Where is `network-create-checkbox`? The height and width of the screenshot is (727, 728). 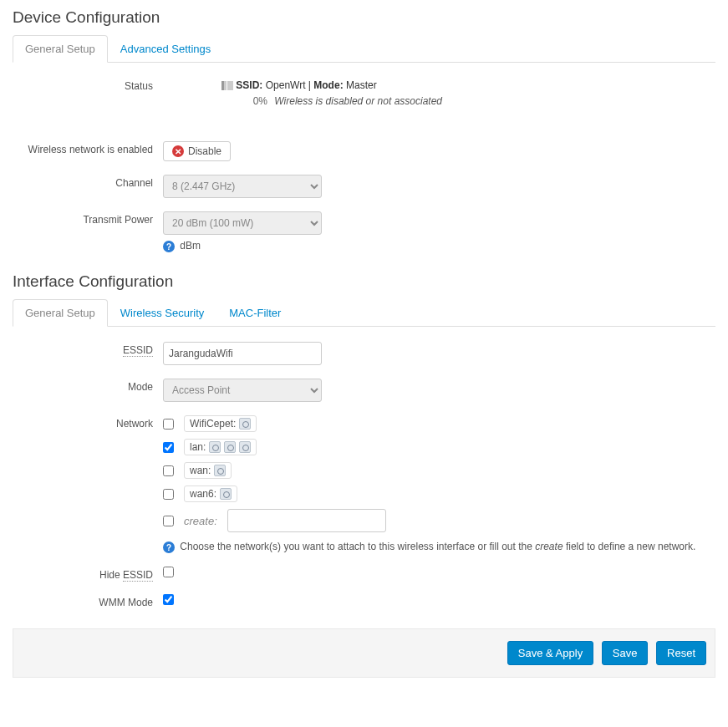
network-create-checkbox is located at coordinates (169, 521).